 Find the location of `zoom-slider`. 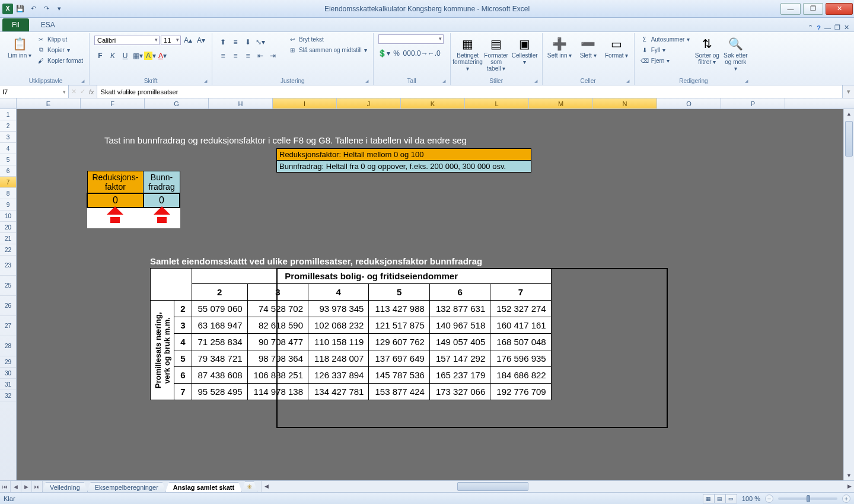

zoom-slider is located at coordinates (808, 499).